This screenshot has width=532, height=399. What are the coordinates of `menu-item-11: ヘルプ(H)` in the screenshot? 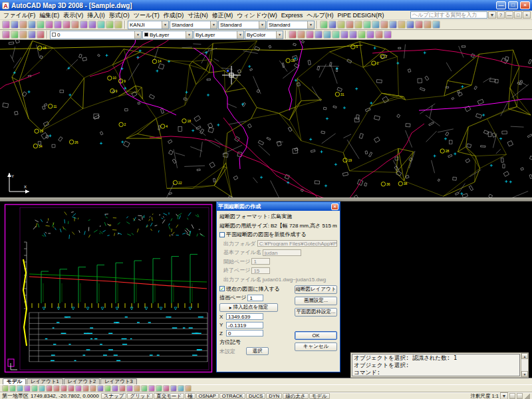 It's located at (320, 15).